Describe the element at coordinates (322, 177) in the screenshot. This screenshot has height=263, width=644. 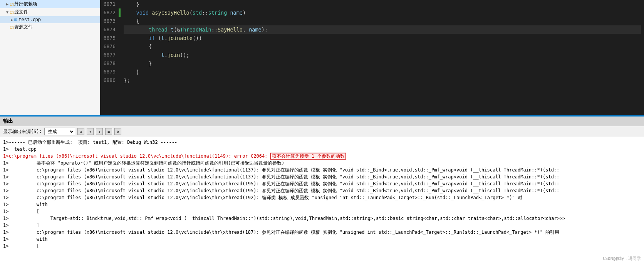
I see `output-line-6: 1> c:\program files (x86)\microsoft visu…` at that location.